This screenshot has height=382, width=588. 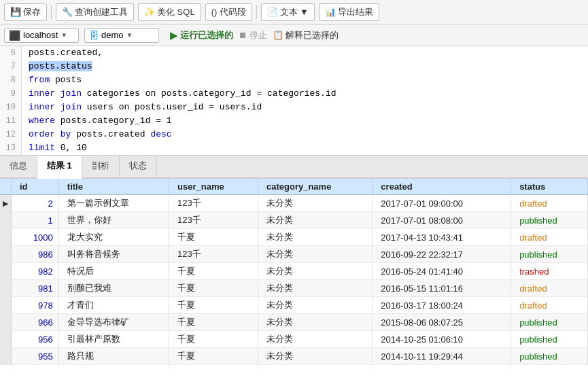 I want to click on text-button: 📄 文本 ▼, so click(x=288, y=12).